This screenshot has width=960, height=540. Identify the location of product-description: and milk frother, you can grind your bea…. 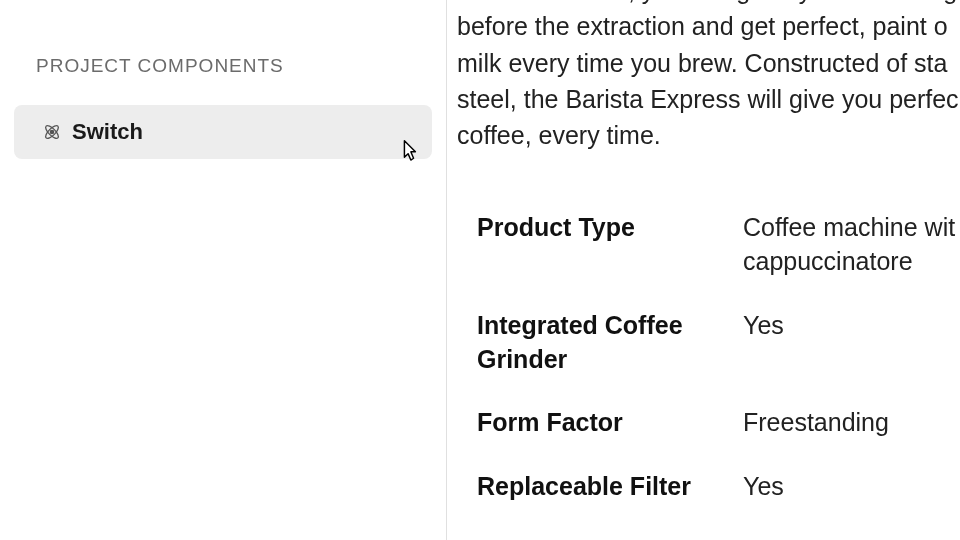
(708, 76).